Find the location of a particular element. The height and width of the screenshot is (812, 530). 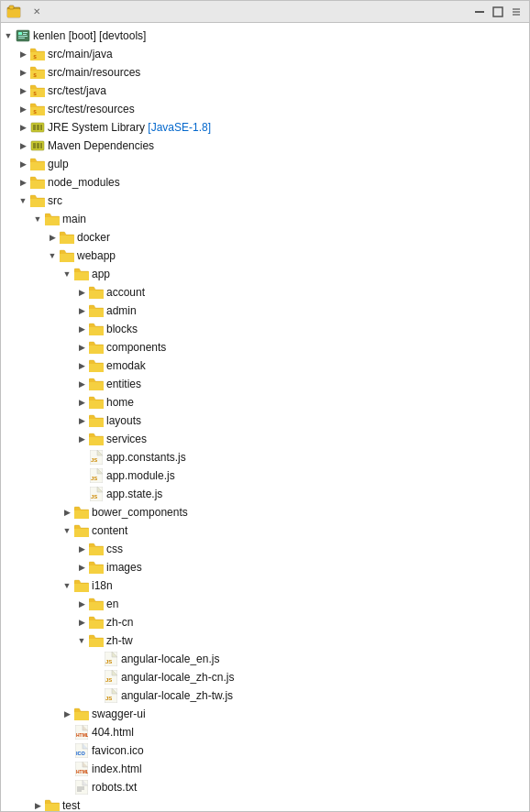

tree-item-services: services is located at coordinates (265, 439).